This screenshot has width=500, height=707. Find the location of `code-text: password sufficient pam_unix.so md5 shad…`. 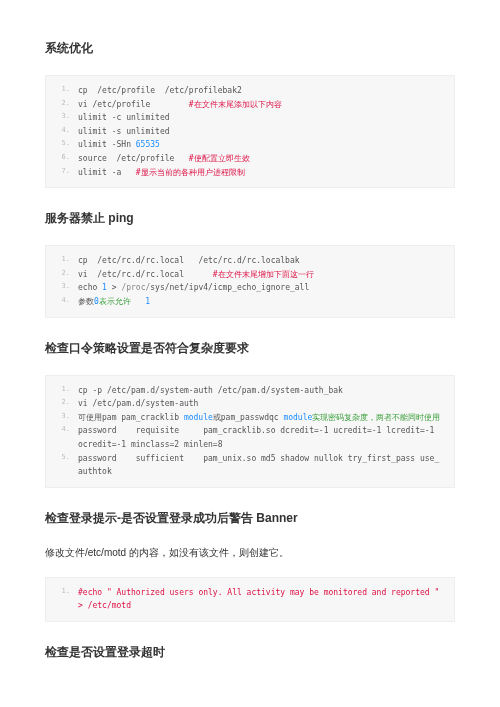

code-text: password sufficient pam_unix.so md5 shad… is located at coordinates (261, 466).